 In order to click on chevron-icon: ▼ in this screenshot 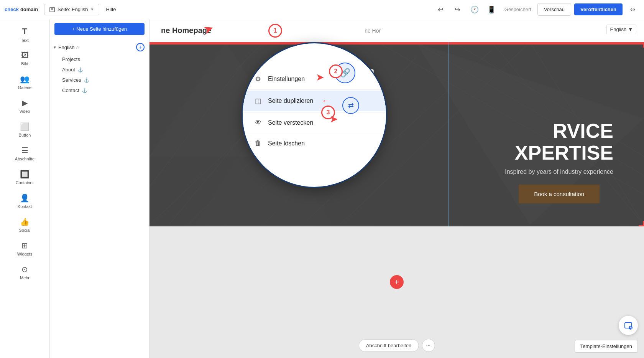, I will do `click(55, 48)`.